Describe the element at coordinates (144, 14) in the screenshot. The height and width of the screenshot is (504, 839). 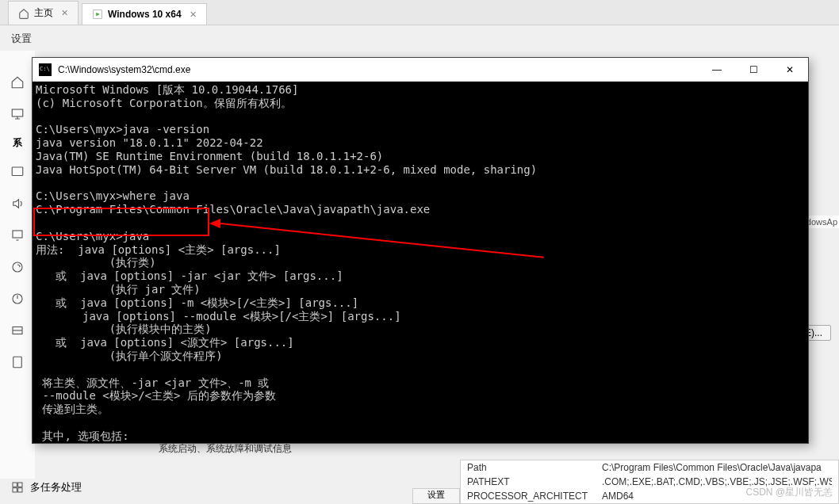
I see `tab-vm-label: Windows 10 x64` at that location.